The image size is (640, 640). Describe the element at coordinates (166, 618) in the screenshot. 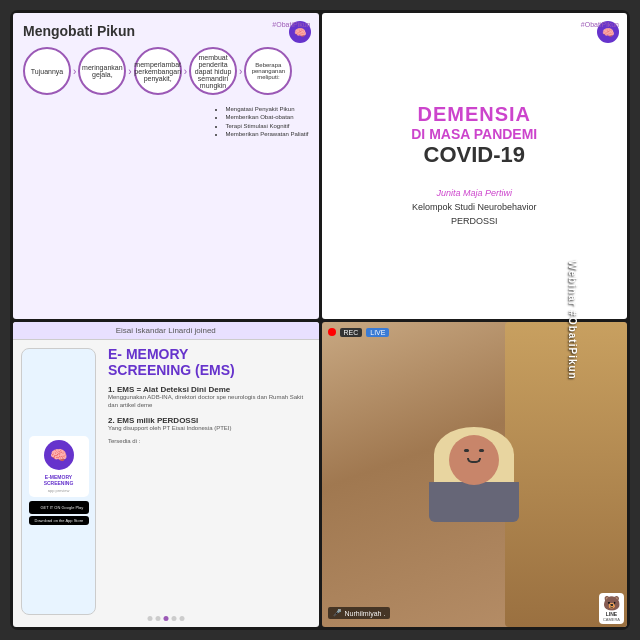

I see `bl-carousel-dots` at that location.